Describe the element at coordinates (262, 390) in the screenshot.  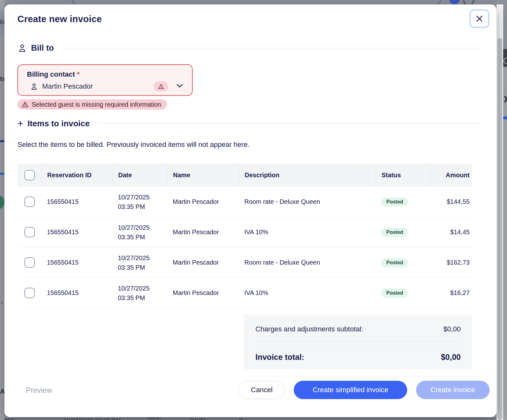
I see `cancel-button: Cancel` at that location.